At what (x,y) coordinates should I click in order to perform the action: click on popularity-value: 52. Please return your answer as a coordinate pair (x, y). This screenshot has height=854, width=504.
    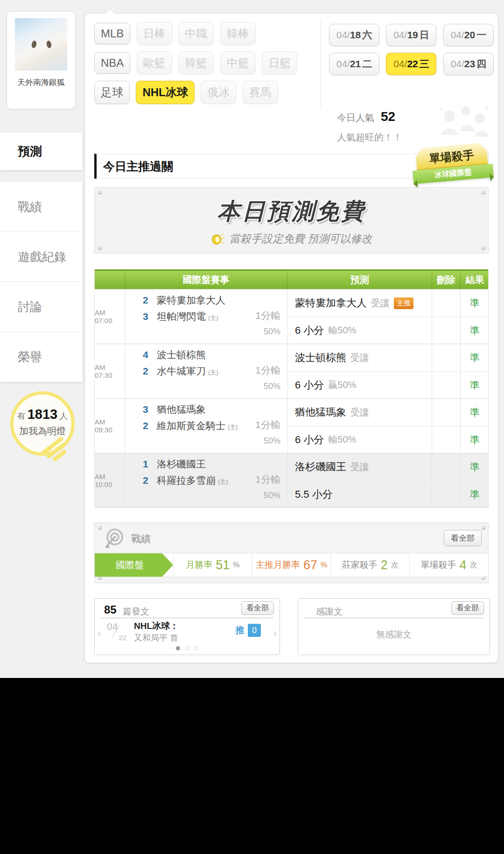
    Looking at the image, I should click on (388, 117).